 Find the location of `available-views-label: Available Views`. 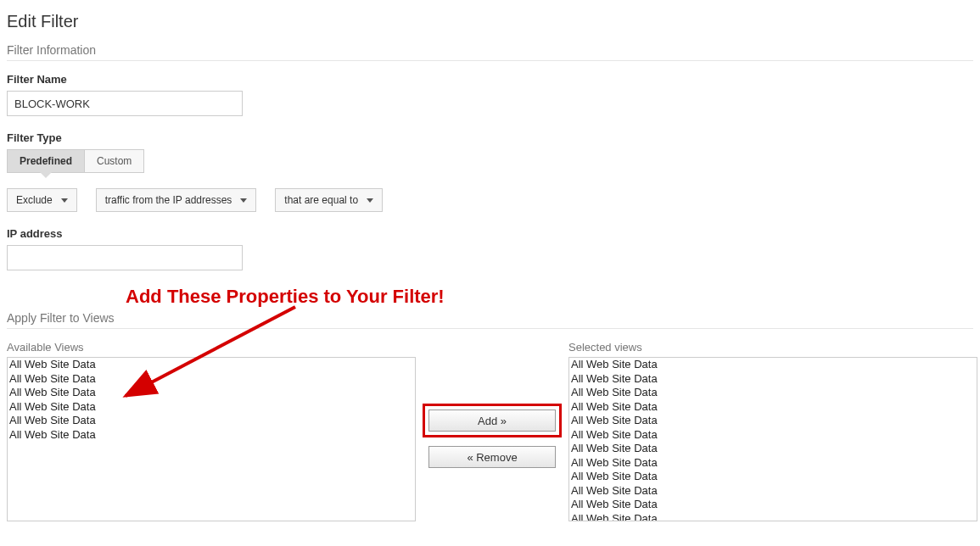

available-views-label: Available Views is located at coordinates (211, 348).